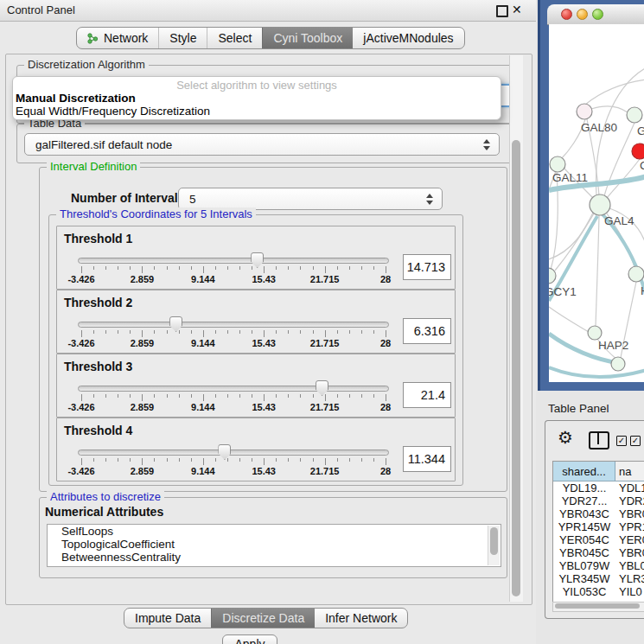 This screenshot has height=644, width=644. Describe the element at coordinates (361, 618) in the screenshot. I see `tab-infer-network: Infer Network` at that location.